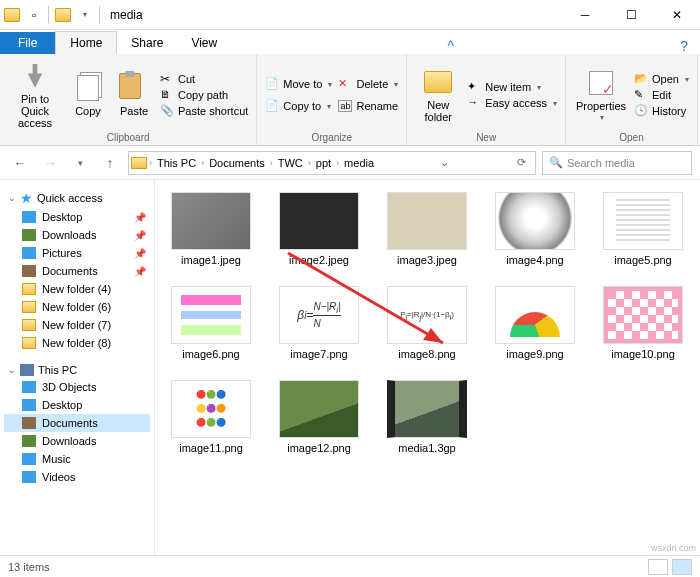  What do you see at coordinates (444, 162) in the screenshot?
I see `address-dropdown: ⌄` at bounding box center [444, 162].